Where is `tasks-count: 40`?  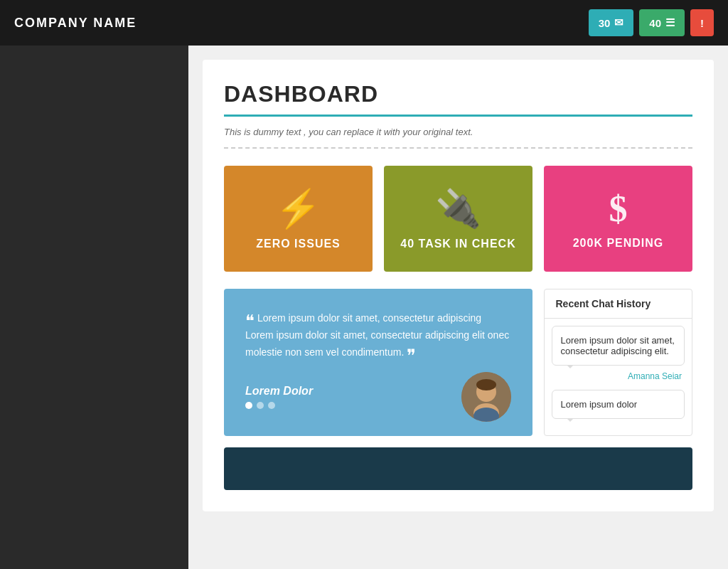 tasks-count: 40 is located at coordinates (655, 23).